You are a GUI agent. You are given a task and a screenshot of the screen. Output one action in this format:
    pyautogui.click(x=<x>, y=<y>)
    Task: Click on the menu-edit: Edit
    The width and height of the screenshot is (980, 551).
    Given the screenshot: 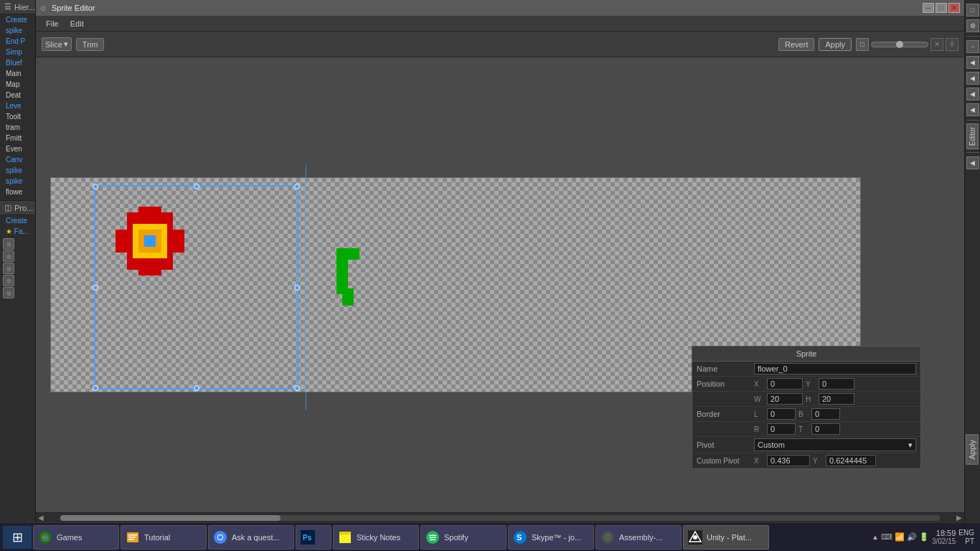 What is the action you would take?
    pyautogui.click(x=77, y=24)
    